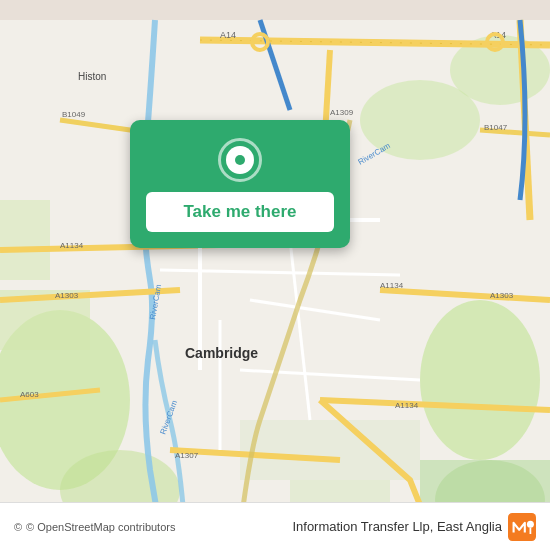  Describe the element at coordinates (74, 114) in the screenshot. I see `svg-text: B1049` at that location.